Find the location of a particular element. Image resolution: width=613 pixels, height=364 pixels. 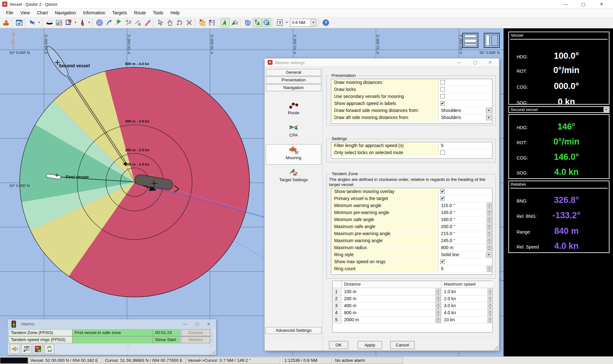

sidebar-item-mooring: Mooring is located at coordinates (294, 154).